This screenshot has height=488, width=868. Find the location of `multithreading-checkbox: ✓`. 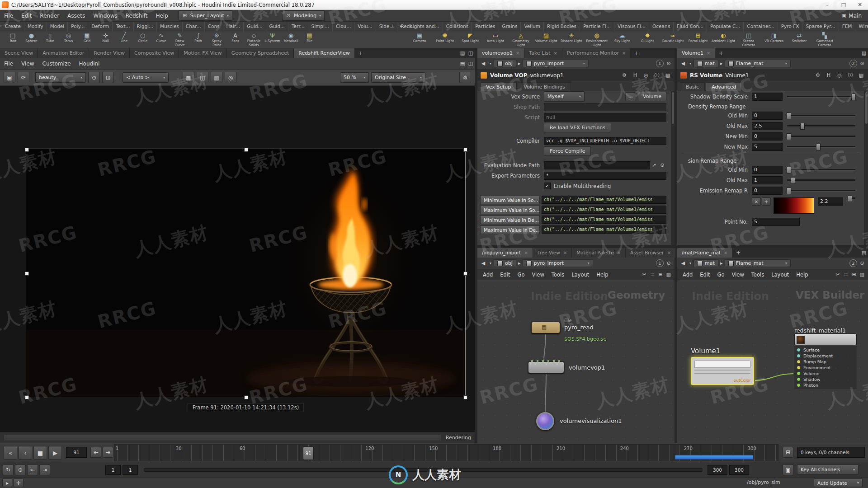

multithreading-checkbox: ✓ is located at coordinates (547, 186).